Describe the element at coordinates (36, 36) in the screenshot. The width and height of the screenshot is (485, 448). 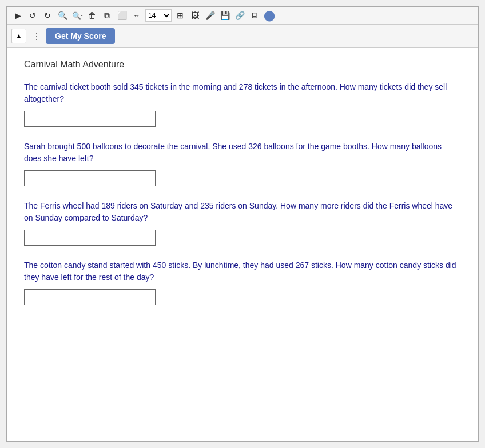
I see `more-options-button: ⋮` at that location.